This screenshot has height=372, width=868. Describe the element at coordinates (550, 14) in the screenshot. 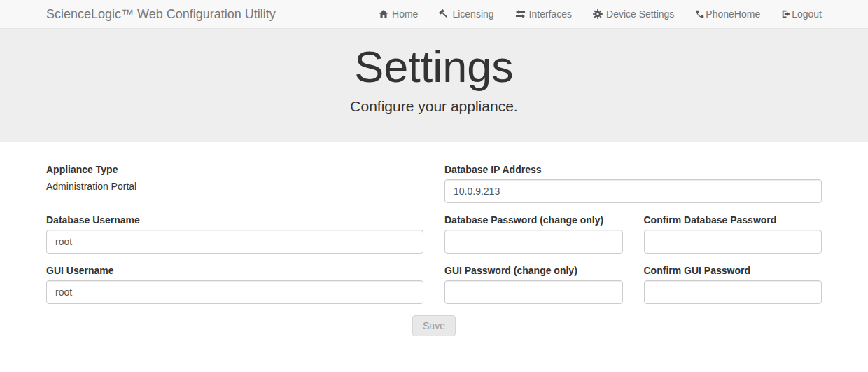

I see `nav-label: Interfaces` at that location.